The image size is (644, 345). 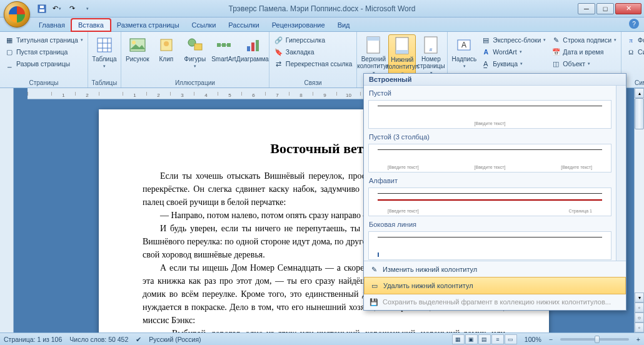 I want to click on page-number-button: #Номер страницы▾, so click(x=431, y=56).